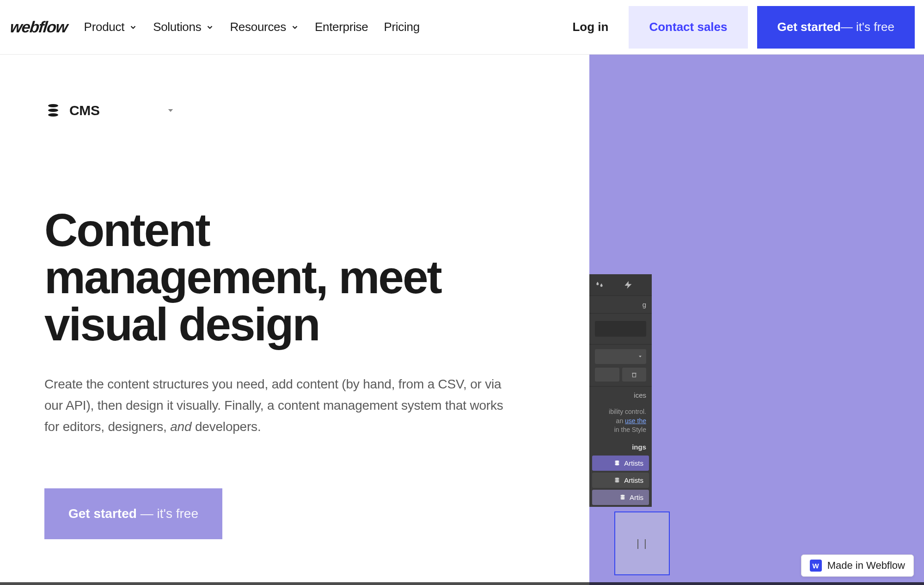  I want to click on webflow-logo: webflow, so click(39, 27).